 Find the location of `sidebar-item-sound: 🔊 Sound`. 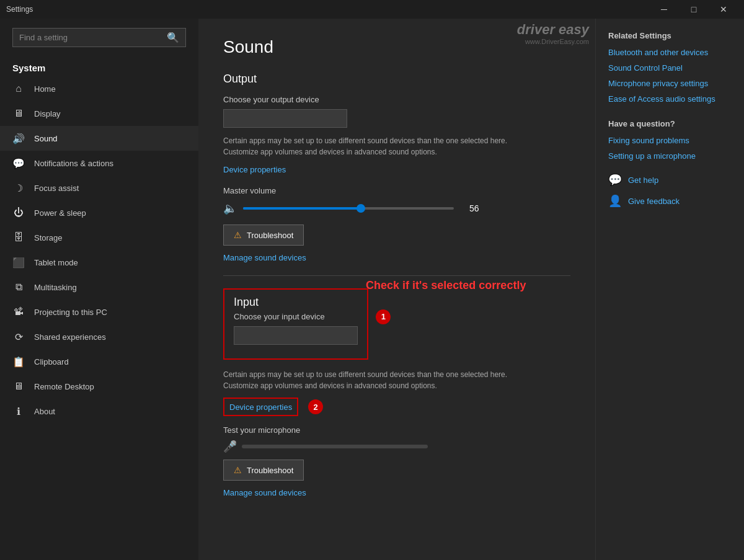

sidebar-item-sound: 🔊 Sound is located at coordinates (99, 138).